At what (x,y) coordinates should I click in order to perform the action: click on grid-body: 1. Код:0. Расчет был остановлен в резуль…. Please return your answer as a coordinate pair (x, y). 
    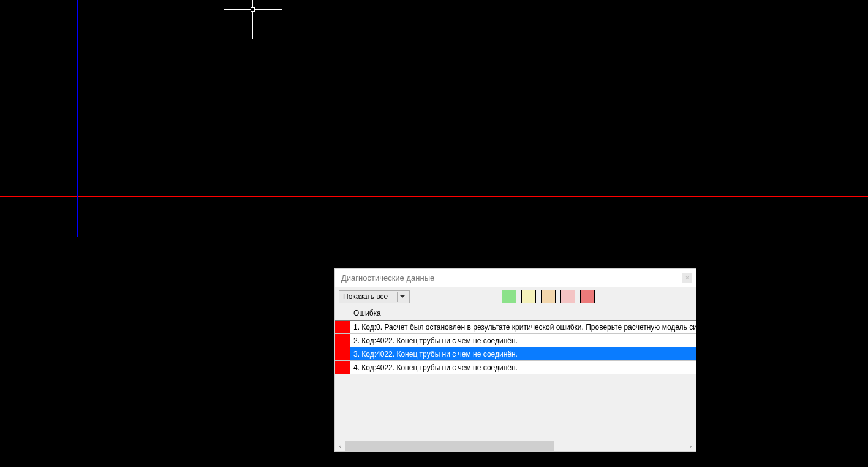
    Looking at the image, I should click on (516, 381).